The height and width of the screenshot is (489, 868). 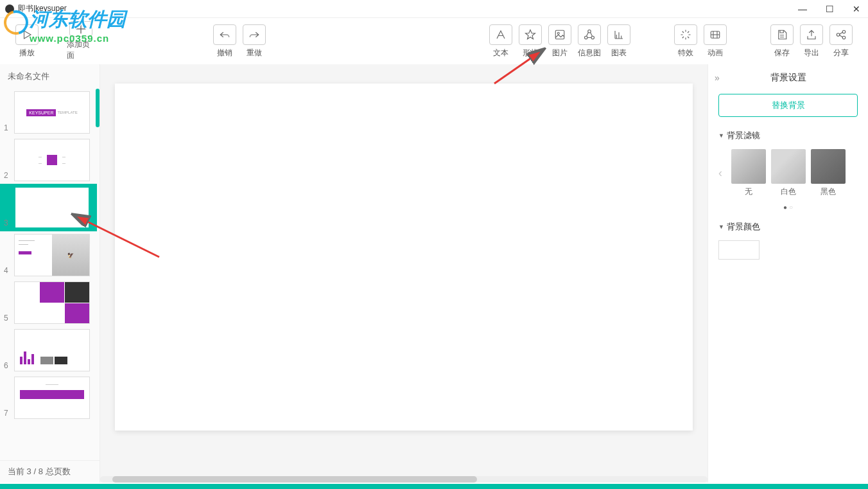 What do you see at coordinates (10, 9) in the screenshot?
I see `app-icon` at bounding box center [10, 9].